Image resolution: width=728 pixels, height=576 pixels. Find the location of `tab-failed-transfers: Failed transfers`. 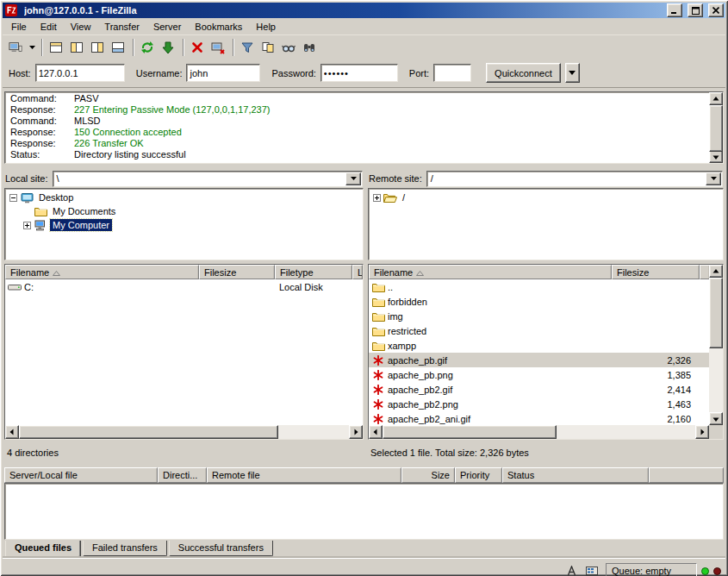

tab-failed-transfers: Failed transfers is located at coordinates (125, 548).